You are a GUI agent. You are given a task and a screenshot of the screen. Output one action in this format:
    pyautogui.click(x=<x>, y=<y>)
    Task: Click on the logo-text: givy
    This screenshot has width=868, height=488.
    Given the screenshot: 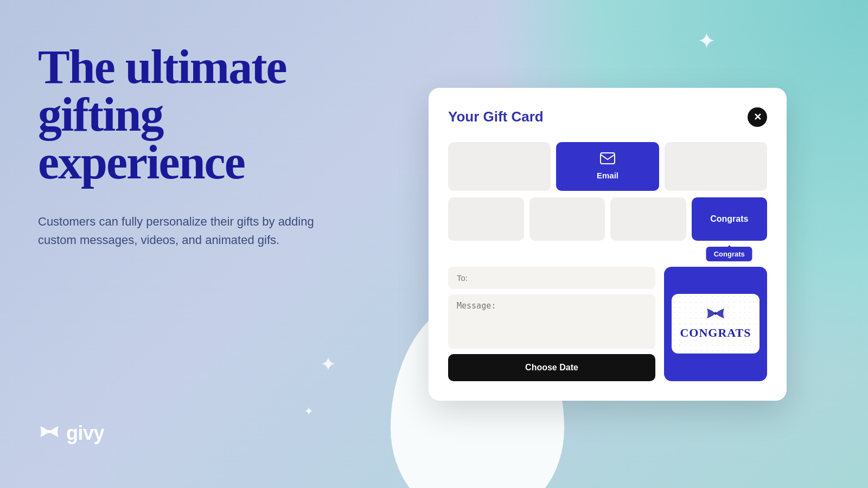 What is the action you would take?
    pyautogui.click(x=85, y=433)
    